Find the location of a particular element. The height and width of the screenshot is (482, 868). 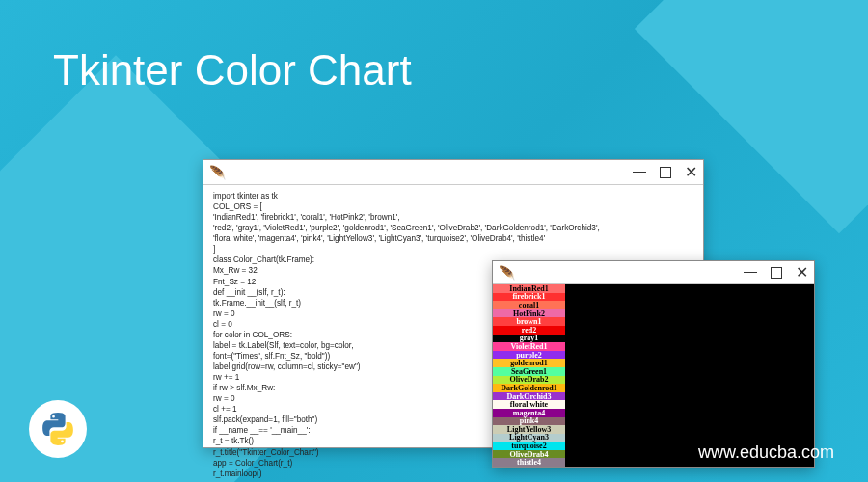

color-swatch: goldenrod1 is located at coordinates (529, 362).